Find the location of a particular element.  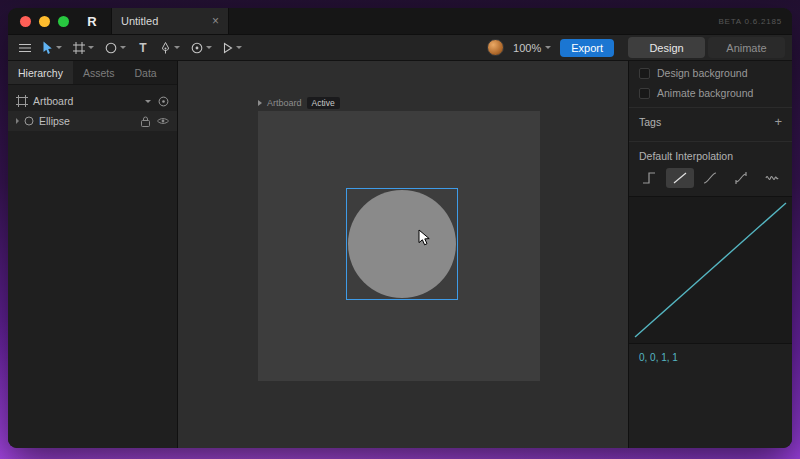

interpolation-buttons is located at coordinates (710, 182).